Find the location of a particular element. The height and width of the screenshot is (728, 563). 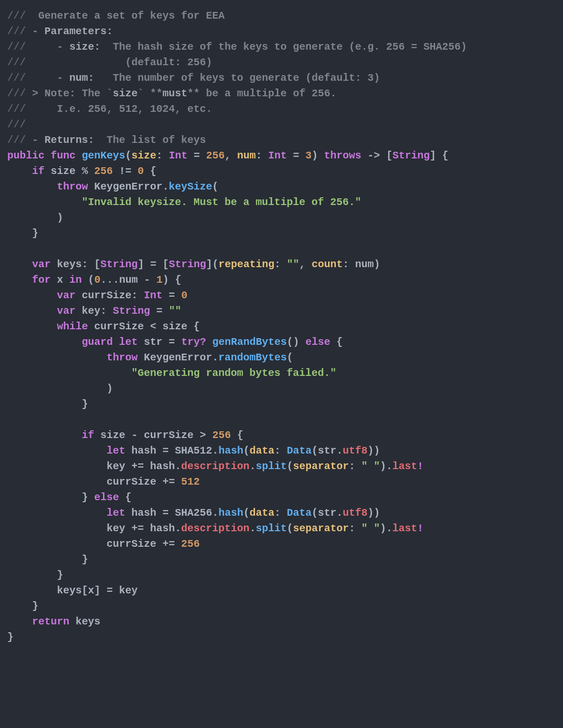

code-line: throw KeygenError.keySize( is located at coordinates (113, 186).